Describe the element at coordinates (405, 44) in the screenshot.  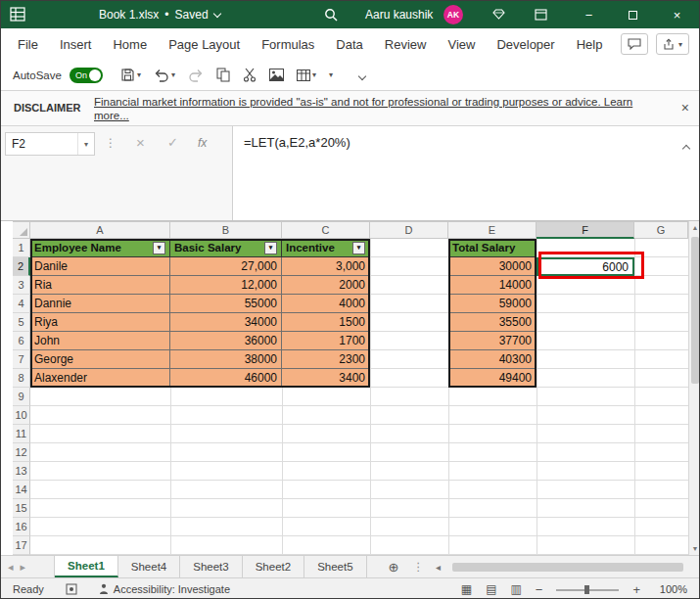
I see `tab-review: Review` at that location.